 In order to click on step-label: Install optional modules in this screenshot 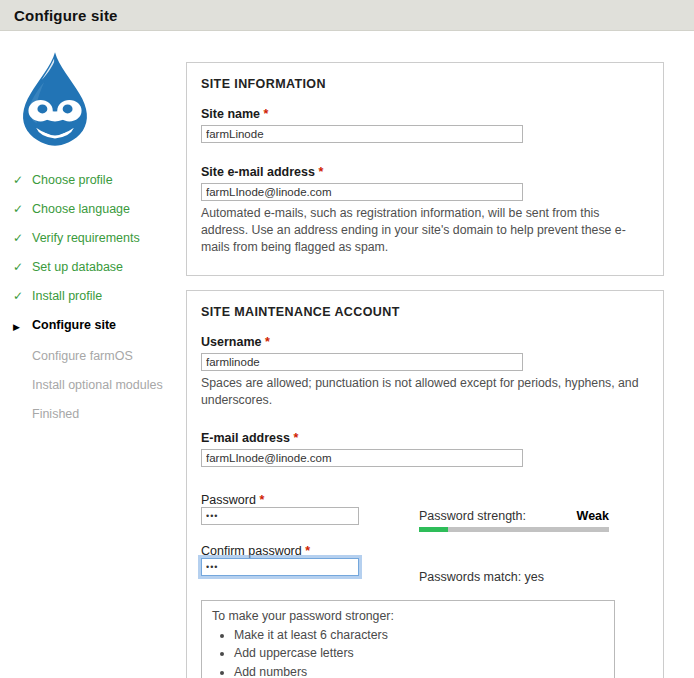, I will do `click(98, 386)`.